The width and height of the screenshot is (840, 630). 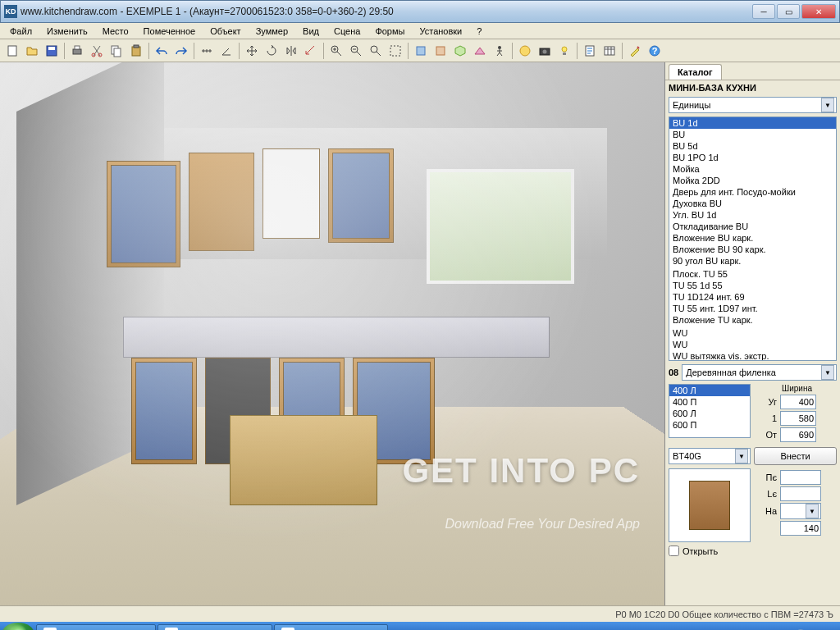 What do you see at coordinates (635, 51) in the screenshot?
I see `wizard-icon` at bounding box center [635, 51].